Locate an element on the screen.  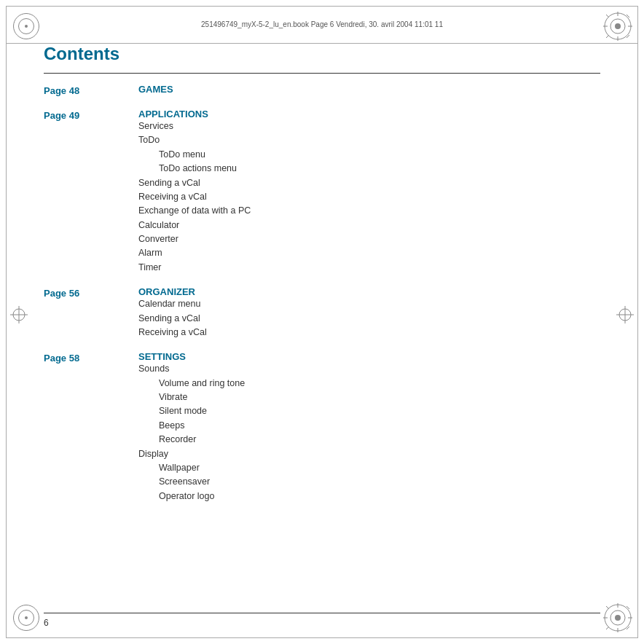
toc-item-3-4: Beeps is located at coordinates (369, 425).